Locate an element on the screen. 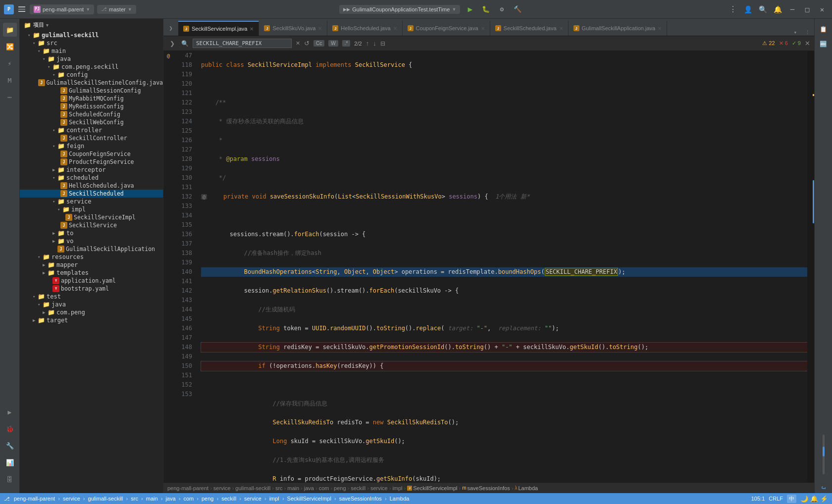  sidebar-icon-structure: ⚡ is located at coordinates (10, 63).